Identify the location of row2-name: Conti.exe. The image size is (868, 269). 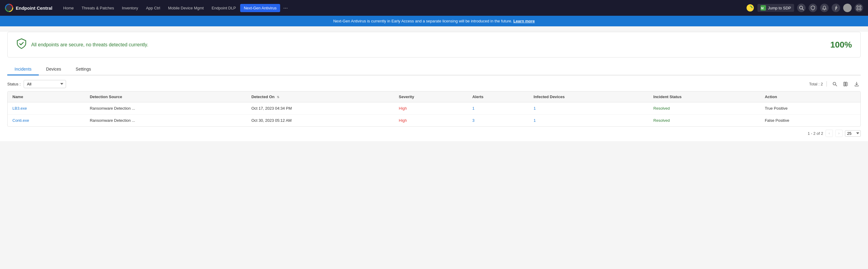
(46, 121).